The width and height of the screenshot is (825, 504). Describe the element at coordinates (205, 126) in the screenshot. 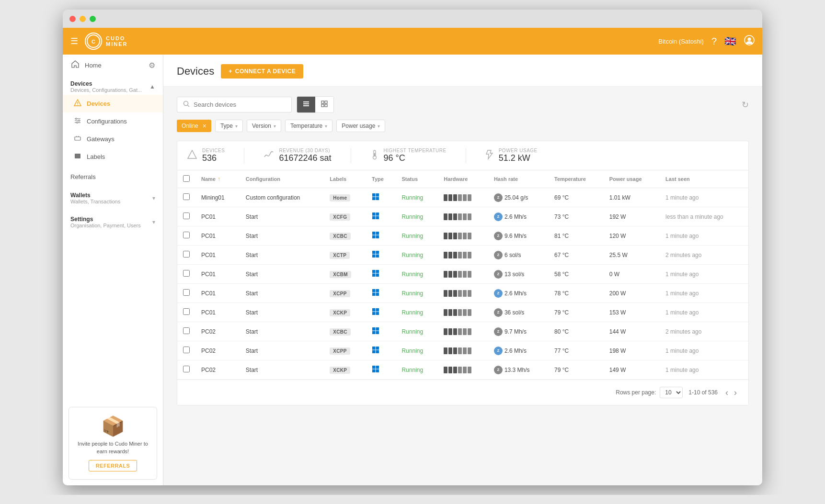

I see `online-remove: ×` at that location.